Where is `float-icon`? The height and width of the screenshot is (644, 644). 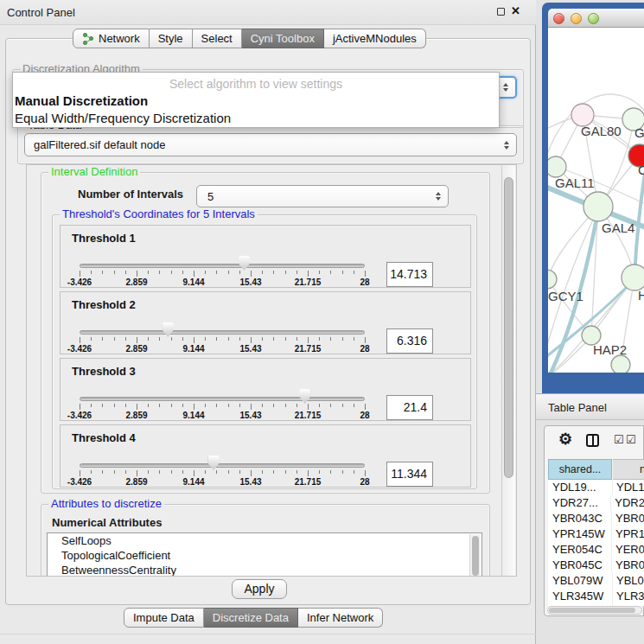
float-icon is located at coordinates (501, 12).